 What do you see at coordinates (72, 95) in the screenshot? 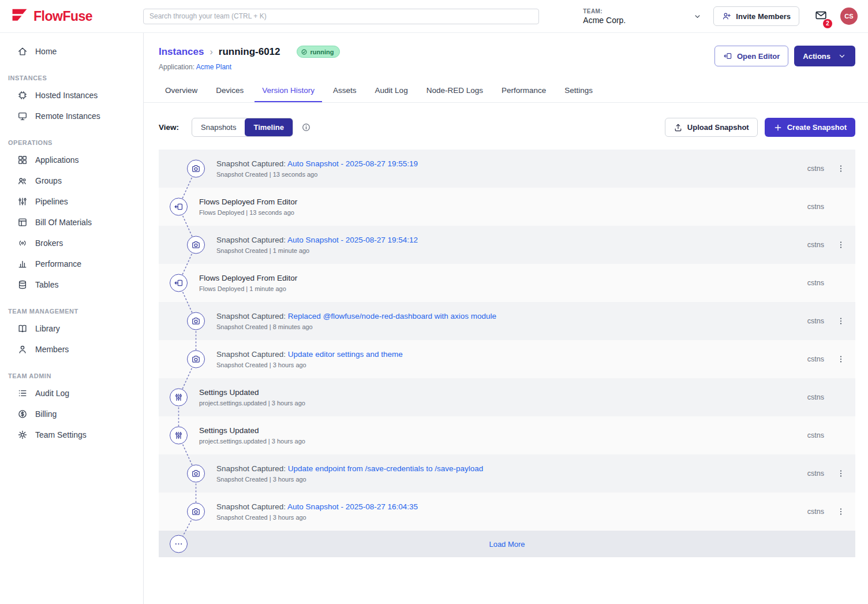
I see `sidebar-item-hosted-instances: Hosted Instances` at bounding box center [72, 95].